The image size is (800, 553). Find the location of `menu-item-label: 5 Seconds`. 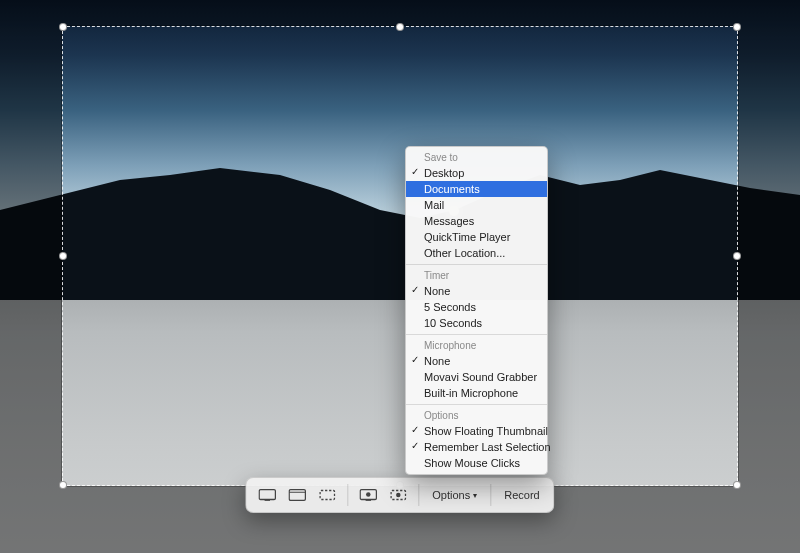

menu-item-label: 5 Seconds is located at coordinates (450, 307).